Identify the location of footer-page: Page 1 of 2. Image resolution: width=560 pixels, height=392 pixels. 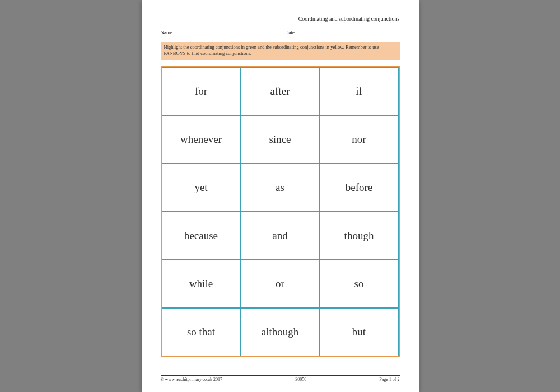
(389, 380).